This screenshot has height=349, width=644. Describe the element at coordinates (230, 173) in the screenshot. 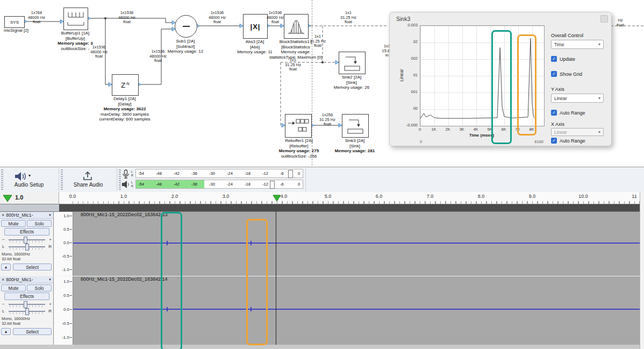

I see `meter-scale-number: -24` at that location.